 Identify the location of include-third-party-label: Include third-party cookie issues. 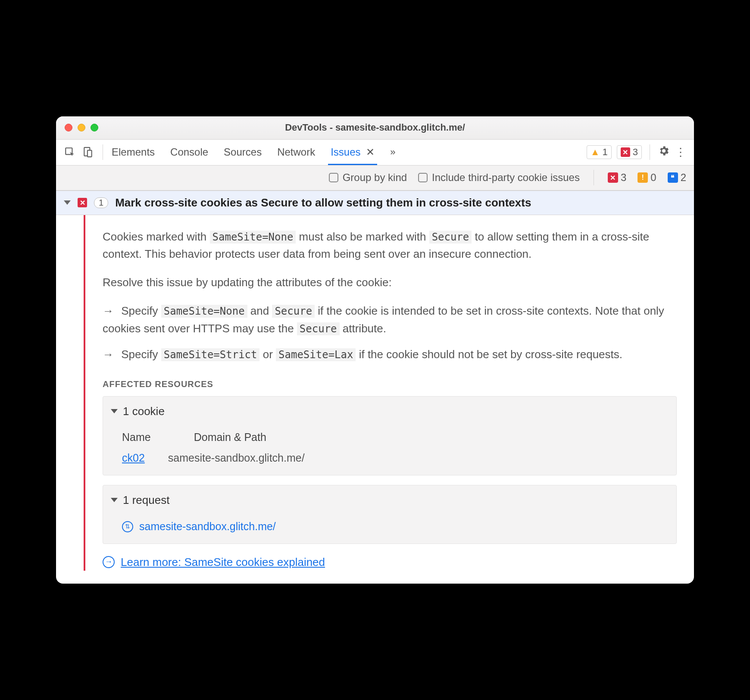
(506, 178).